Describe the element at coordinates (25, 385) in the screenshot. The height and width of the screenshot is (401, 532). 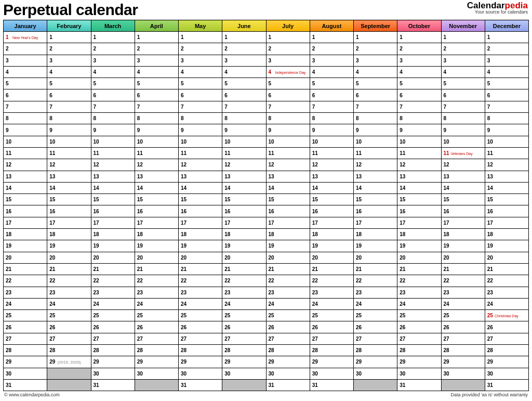
I see `day-cell: 31` at that location.